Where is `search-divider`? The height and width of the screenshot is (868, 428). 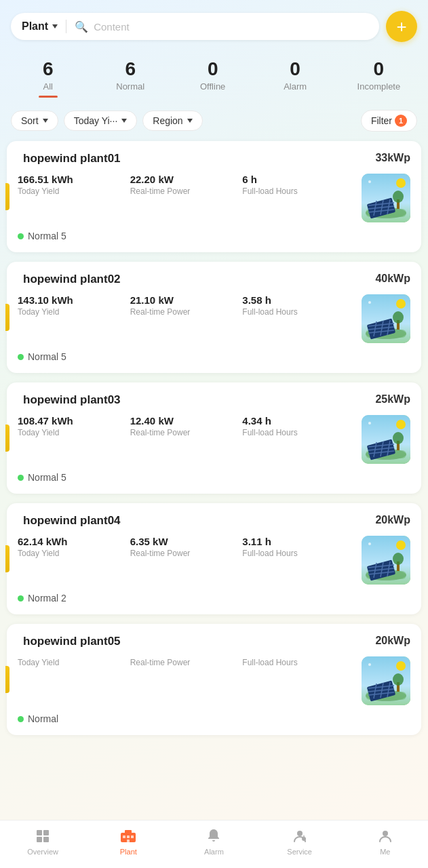
search-divider is located at coordinates (66, 26).